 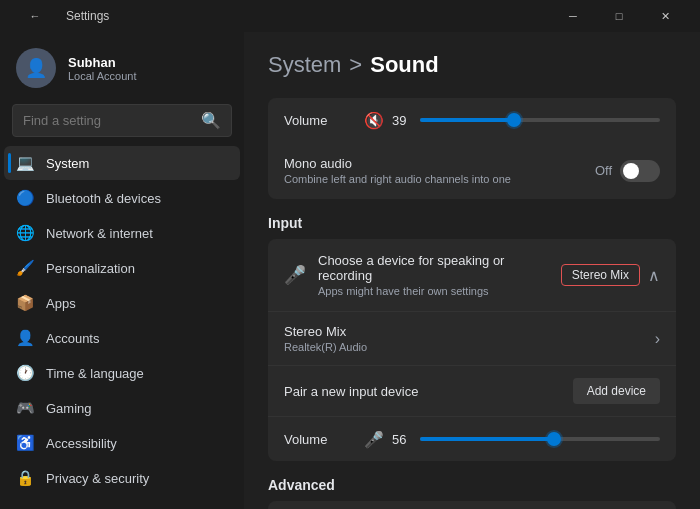 What do you see at coordinates (406, 120) in the screenshot?
I see `volume-value: 39` at bounding box center [406, 120].